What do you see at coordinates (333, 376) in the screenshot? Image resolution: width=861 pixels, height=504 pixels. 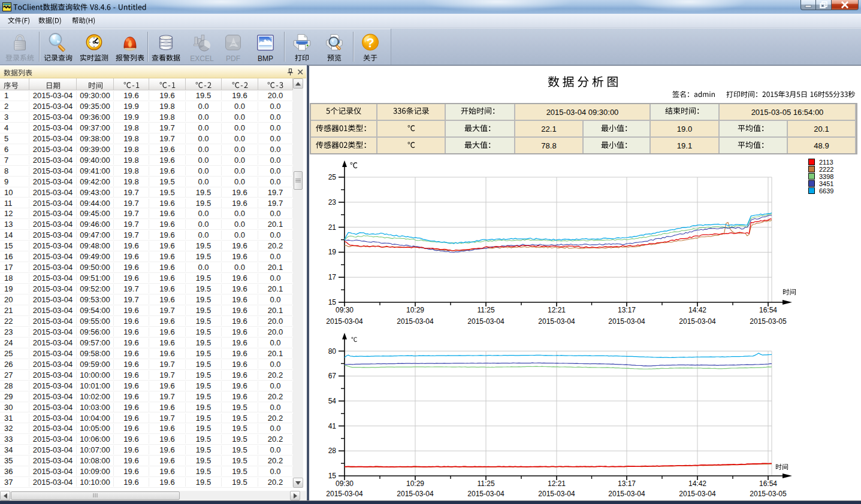 I see `svg-text: 67` at bounding box center [333, 376].